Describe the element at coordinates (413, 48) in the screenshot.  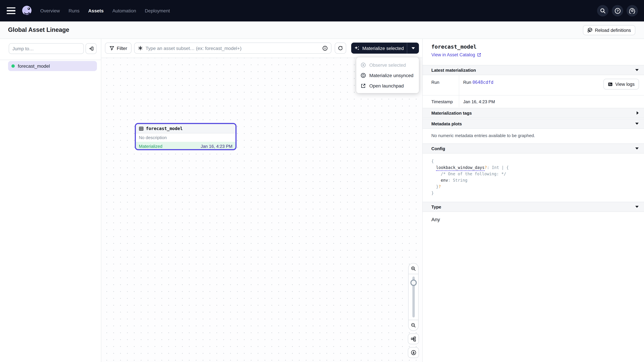
I see `materialize-dropdown-toggle` at that location.